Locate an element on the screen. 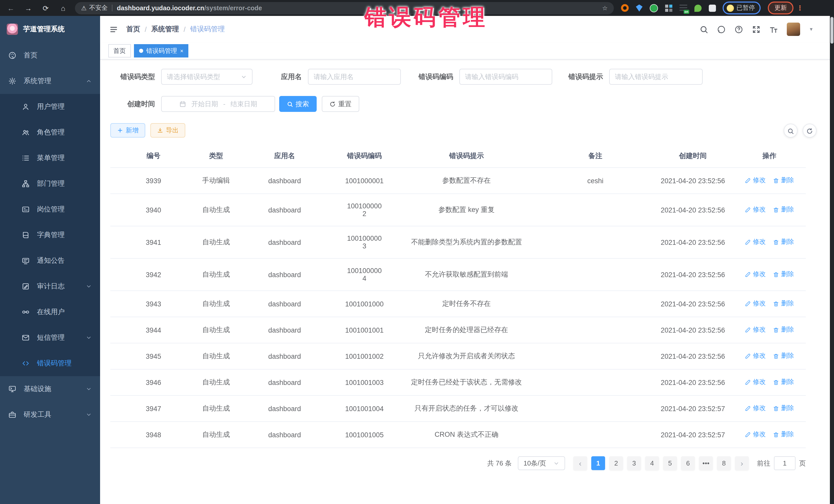 This screenshot has height=504, width=834. sidebar-item-gear: 系统管理 is located at coordinates (50, 81).